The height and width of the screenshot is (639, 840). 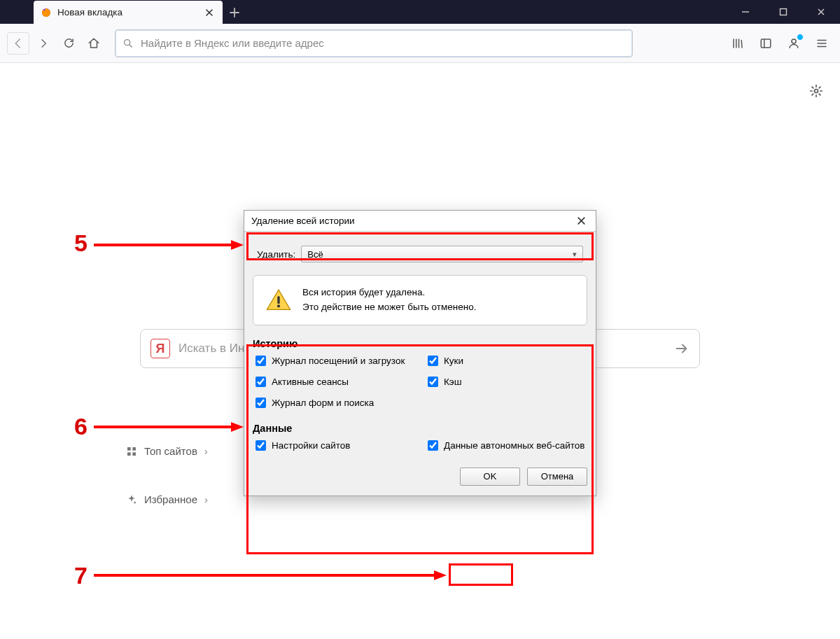 What do you see at coordinates (167, 500) in the screenshot?
I see `favorites-link: Избранное ›` at bounding box center [167, 500].